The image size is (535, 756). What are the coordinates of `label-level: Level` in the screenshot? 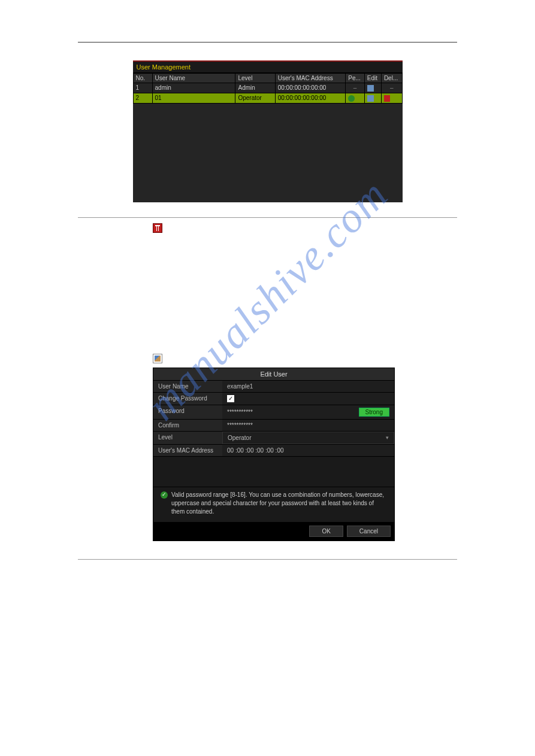 It's located at (188, 438).